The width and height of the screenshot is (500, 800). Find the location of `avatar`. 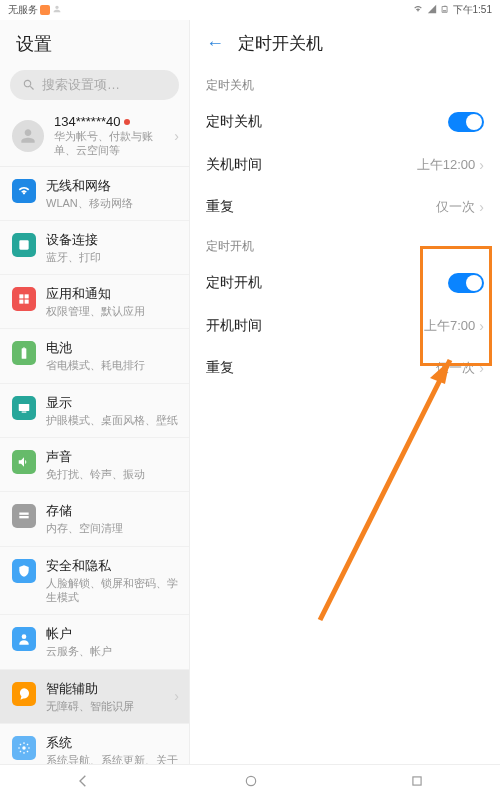

avatar is located at coordinates (28, 136).